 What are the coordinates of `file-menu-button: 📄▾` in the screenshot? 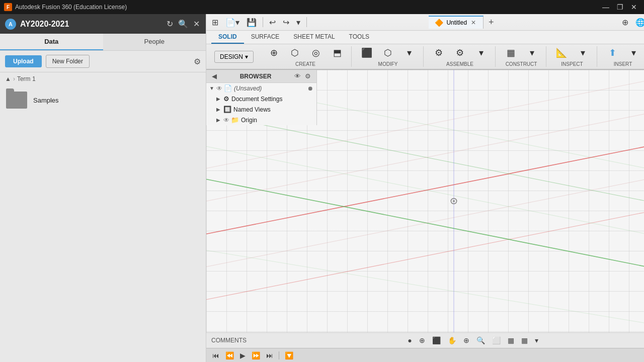 It's located at (232, 22).